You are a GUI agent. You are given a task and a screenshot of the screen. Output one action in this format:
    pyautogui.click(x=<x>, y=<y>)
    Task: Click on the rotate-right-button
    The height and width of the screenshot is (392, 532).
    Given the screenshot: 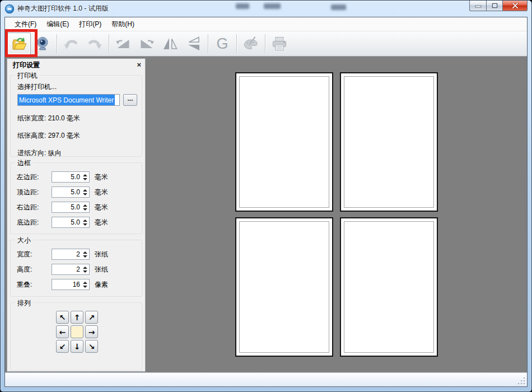 What is the action you would take?
    pyautogui.click(x=147, y=44)
    